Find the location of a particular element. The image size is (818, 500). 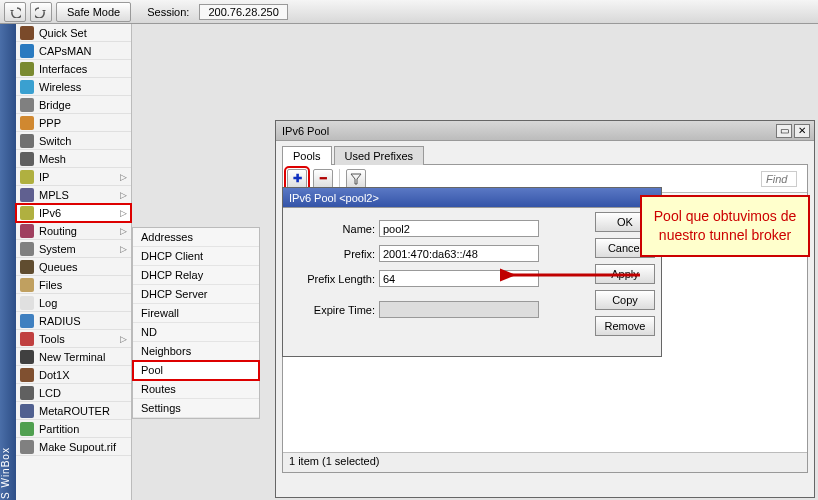

remove-pool-button: Remove is located at coordinates (625, 326).